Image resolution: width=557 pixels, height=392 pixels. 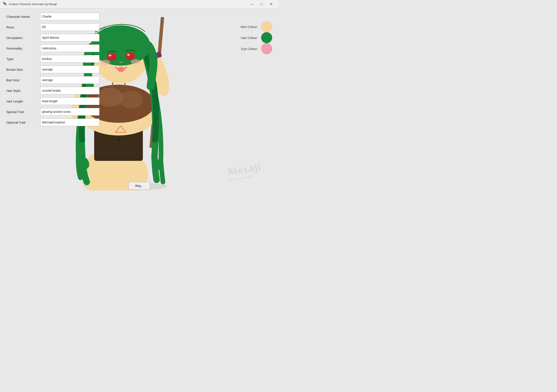 I want to click on form-row: Butt Size:, so click(x=57, y=80).